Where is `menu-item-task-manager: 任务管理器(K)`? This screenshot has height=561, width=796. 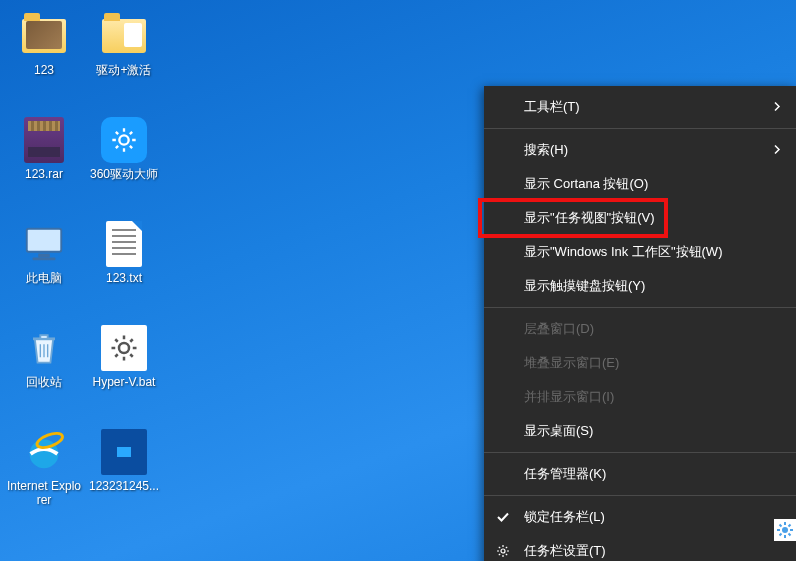 menu-item-task-manager: 任务管理器(K) is located at coordinates (640, 474).